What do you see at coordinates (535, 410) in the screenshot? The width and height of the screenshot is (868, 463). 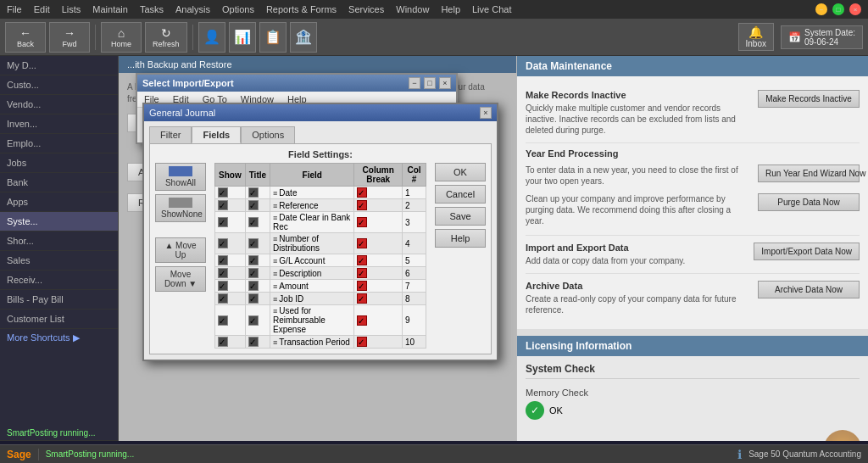 I see `ok-status-icon: ✓` at bounding box center [535, 410].